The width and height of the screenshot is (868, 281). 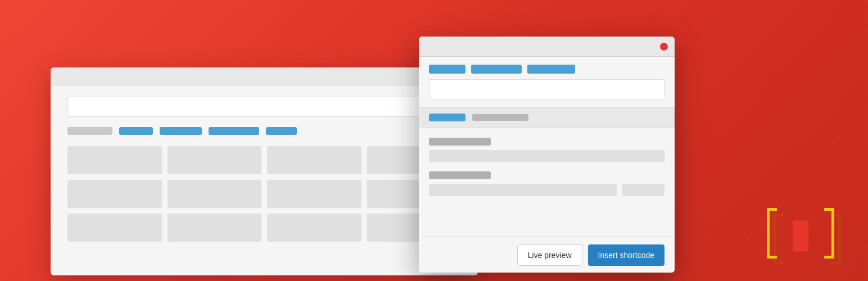 I want to click on dialog-search-row, so click(x=546, y=93).